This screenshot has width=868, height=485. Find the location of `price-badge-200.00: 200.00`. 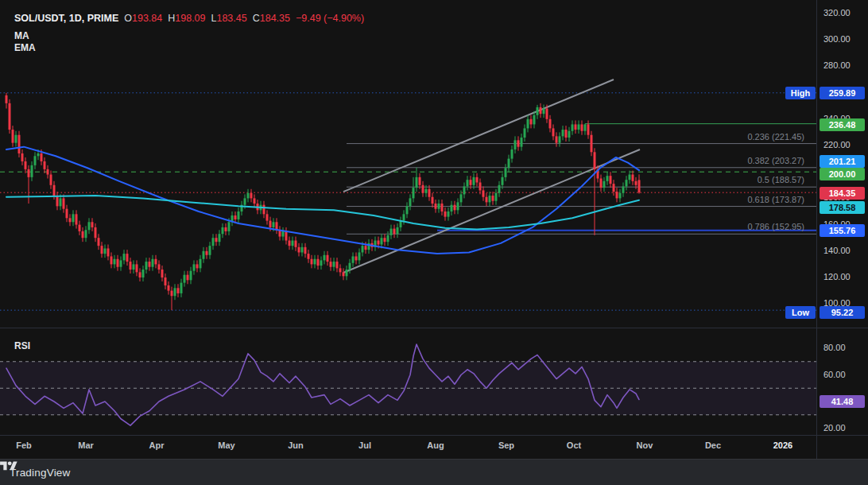

price-badge-200.00: 200.00 is located at coordinates (843, 174).